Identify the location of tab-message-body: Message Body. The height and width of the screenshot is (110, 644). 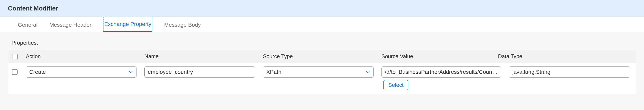
(182, 25).